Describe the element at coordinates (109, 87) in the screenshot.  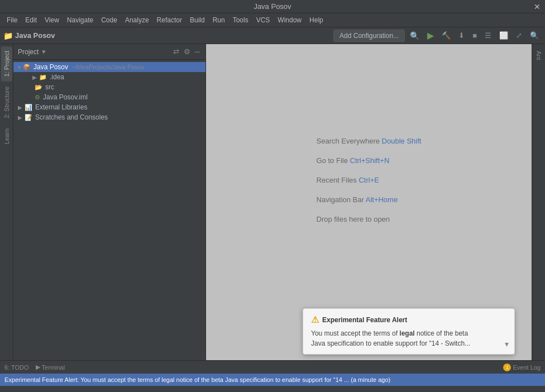
I see `tree-item-src: 📂 src` at that location.